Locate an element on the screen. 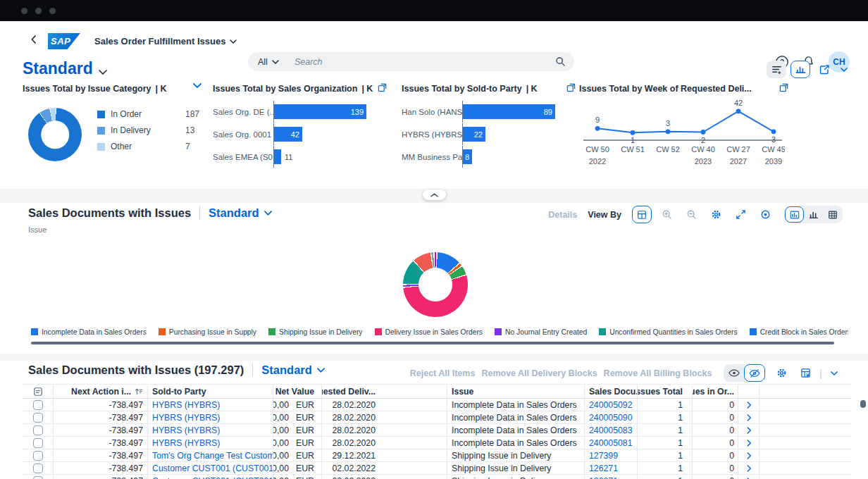 The image size is (868, 479). table-variant-select: Standard is located at coordinates (289, 371).